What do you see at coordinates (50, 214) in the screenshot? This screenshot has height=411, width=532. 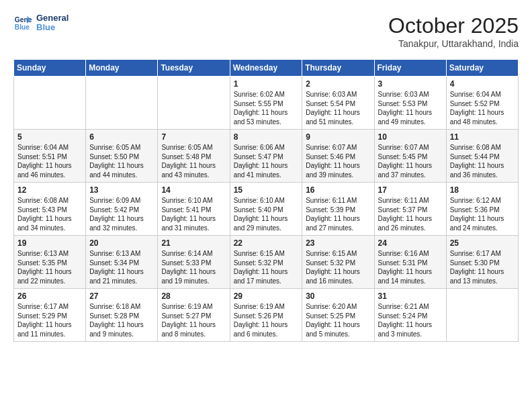 I see `cell-content: Sunrise: 6:08 AMSunset: 5:43 PMDaylight:…` at bounding box center [50, 214].